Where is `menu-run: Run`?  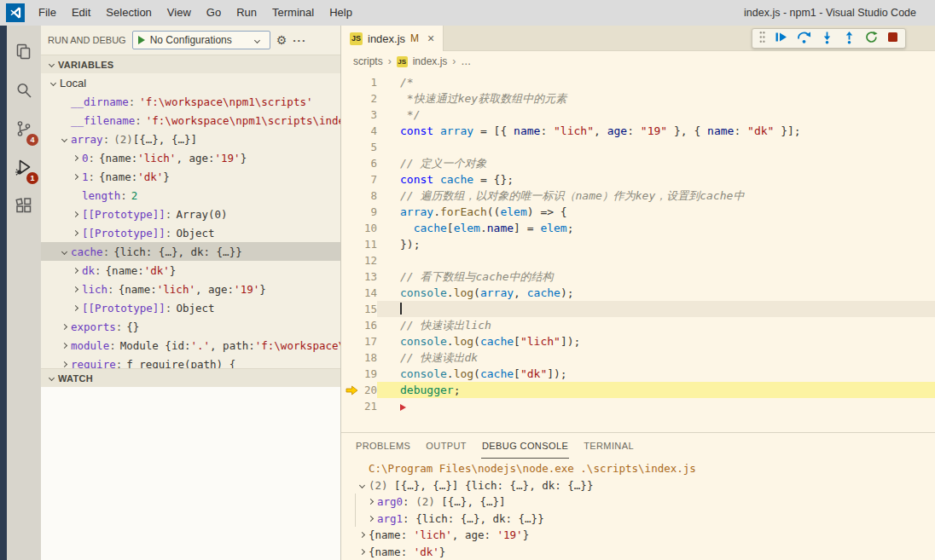 menu-run: Run is located at coordinates (247, 13).